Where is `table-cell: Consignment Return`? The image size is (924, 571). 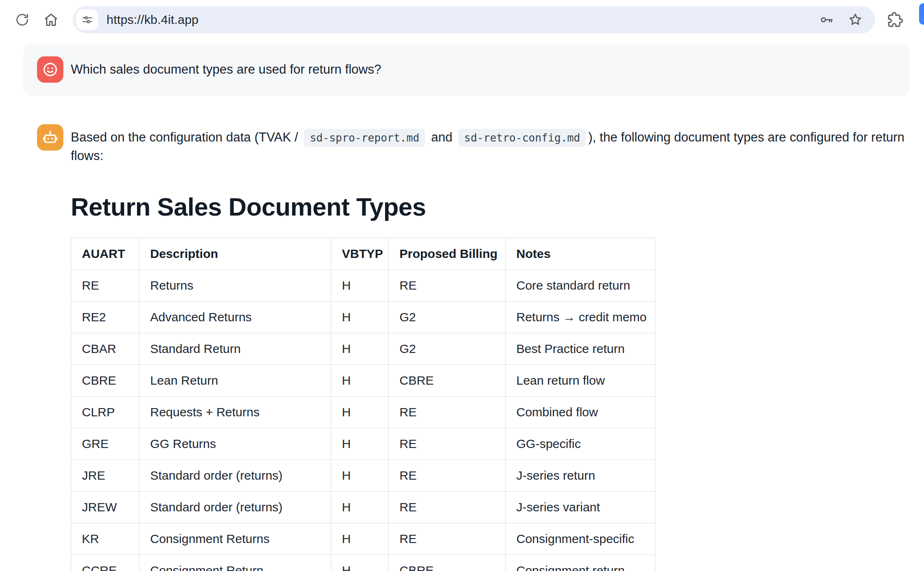 table-cell: Consignment Return is located at coordinates (235, 563).